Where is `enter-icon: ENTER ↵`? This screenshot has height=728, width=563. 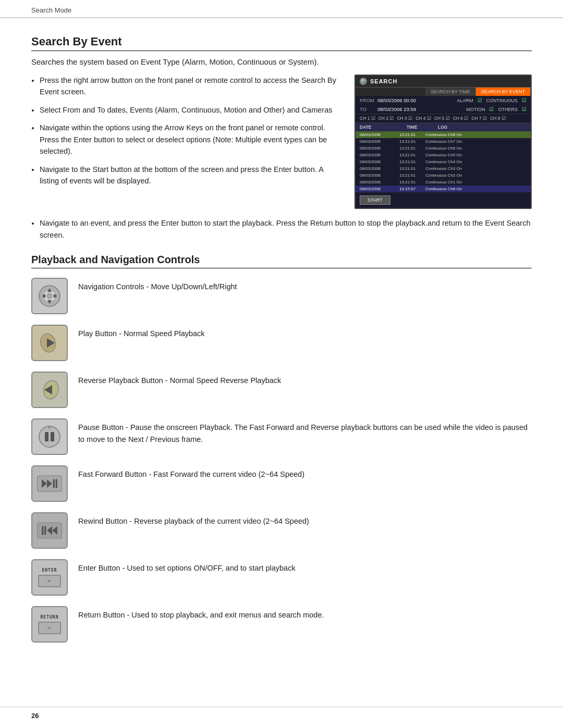 enter-icon: ENTER ↵ is located at coordinates (50, 577).